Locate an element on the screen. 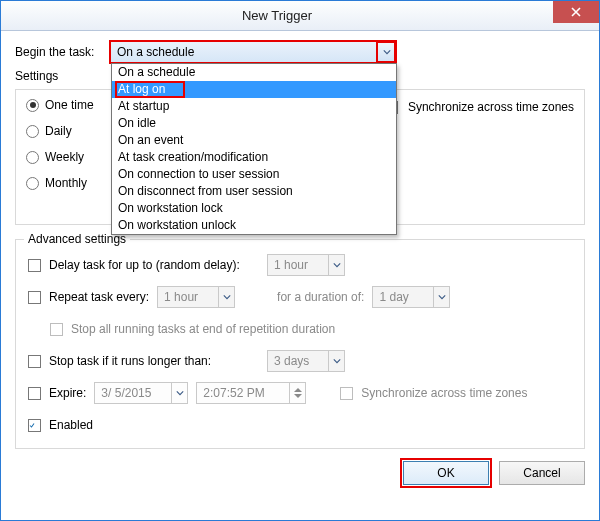 The height and width of the screenshot is (521, 600). dialog-footer: OK Cancel is located at coordinates (300, 476).